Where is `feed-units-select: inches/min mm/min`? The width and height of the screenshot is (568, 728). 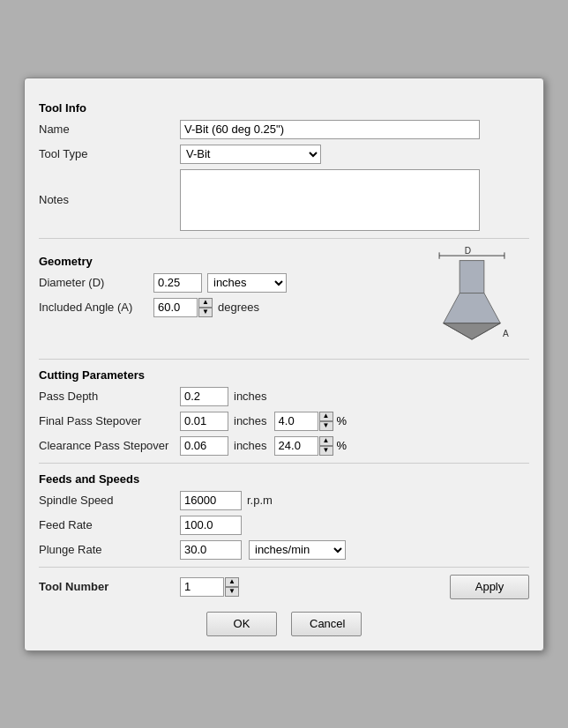
feed-units-select: inches/min mm/min is located at coordinates (297, 550).